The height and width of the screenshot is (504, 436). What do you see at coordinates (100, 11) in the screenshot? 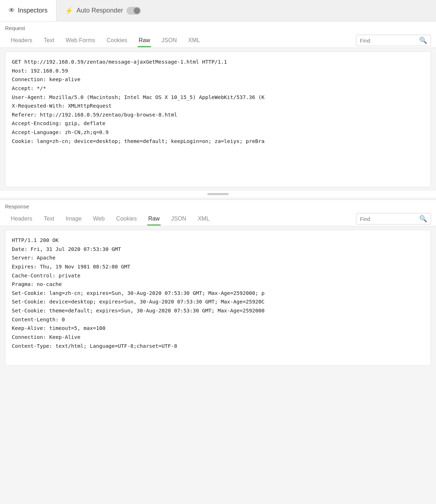
I see `auto-responder-label: Auto Responder` at bounding box center [100, 11].